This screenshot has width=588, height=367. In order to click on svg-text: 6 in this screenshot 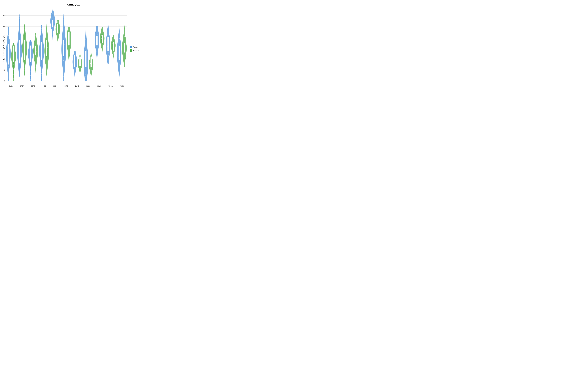, I will do `click(4, 48)`.